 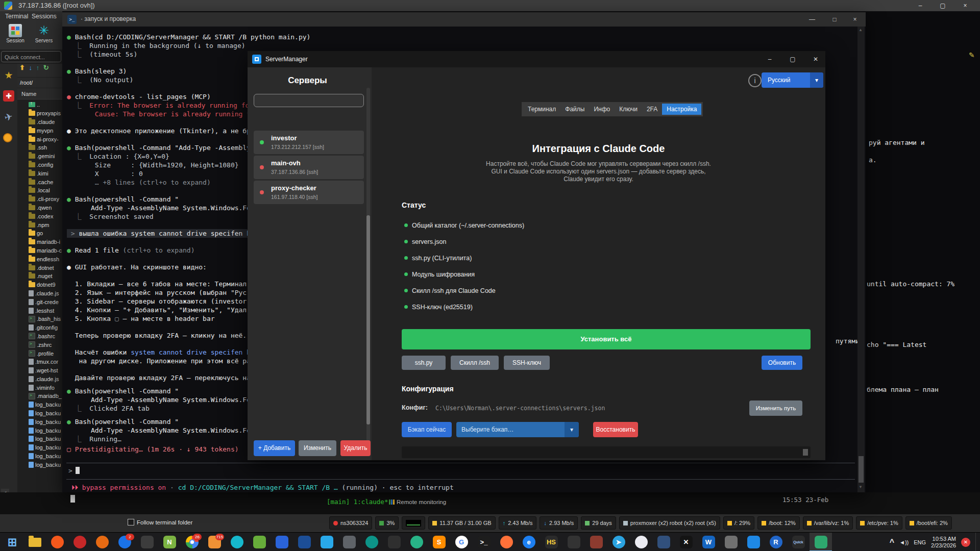 What do you see at coordinates (798, 542) in the screenshot?
I see `quick-share-icon: Quick` at bounding box center [798, 542].